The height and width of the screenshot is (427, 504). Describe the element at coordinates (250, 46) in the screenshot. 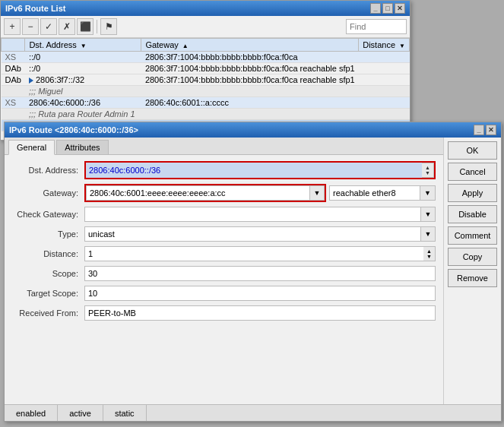

I see `col-gw-header: Gateway ▲` at that location.